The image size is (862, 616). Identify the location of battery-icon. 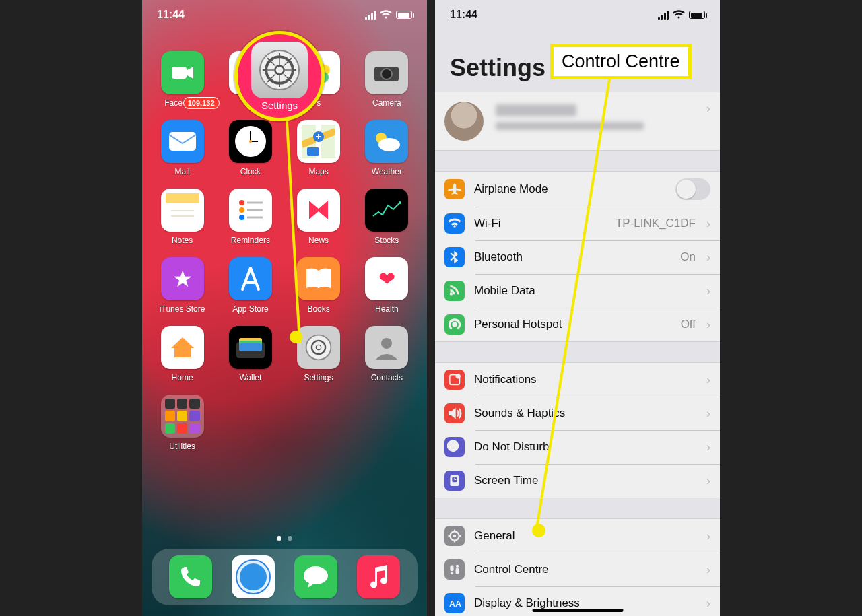
(697, 15).